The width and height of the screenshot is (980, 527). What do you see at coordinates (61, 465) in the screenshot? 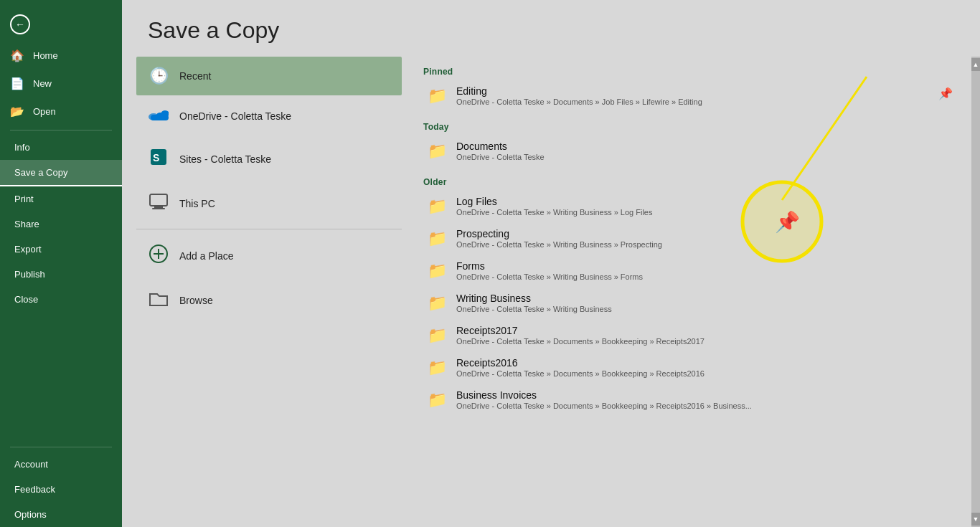
I see `sidebar-item-account: Account` at bounding box center [61, 465].